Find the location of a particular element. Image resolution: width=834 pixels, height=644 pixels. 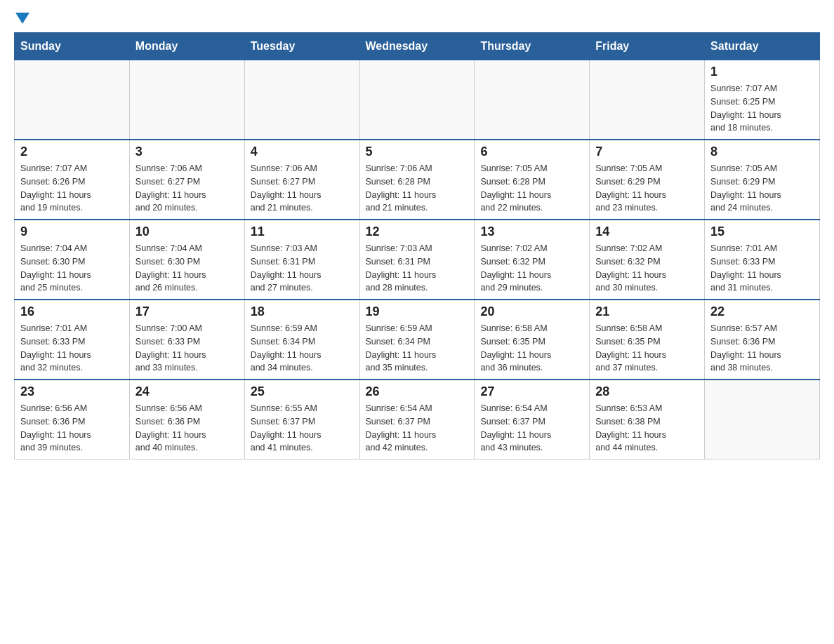

day-number: 9 is located at coordinates (72, 232).